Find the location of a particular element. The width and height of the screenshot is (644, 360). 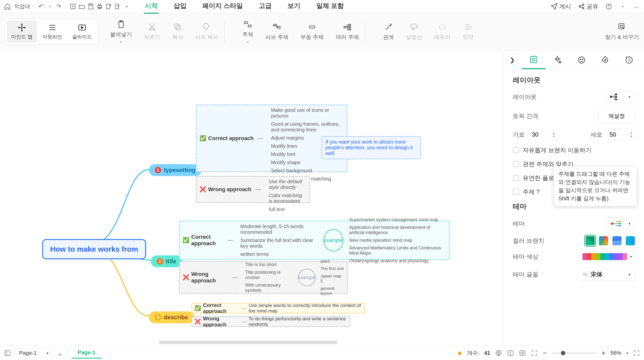

mm-item: Japan map 5 is located at coordinates (332, 279).